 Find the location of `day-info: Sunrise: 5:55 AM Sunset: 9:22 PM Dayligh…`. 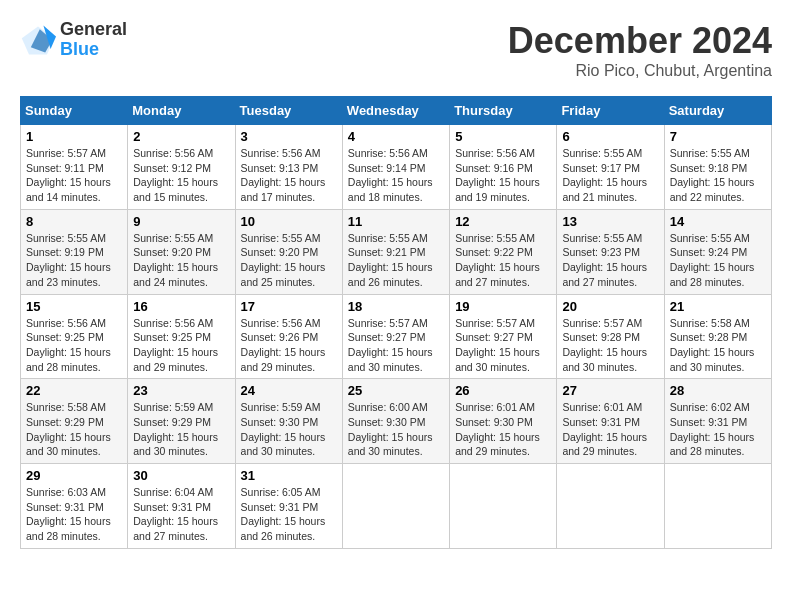

day-info: Sunrise: 5:55 AM Sunset: 9:22 PM Dayligh… is located at coordinates (503, 260).